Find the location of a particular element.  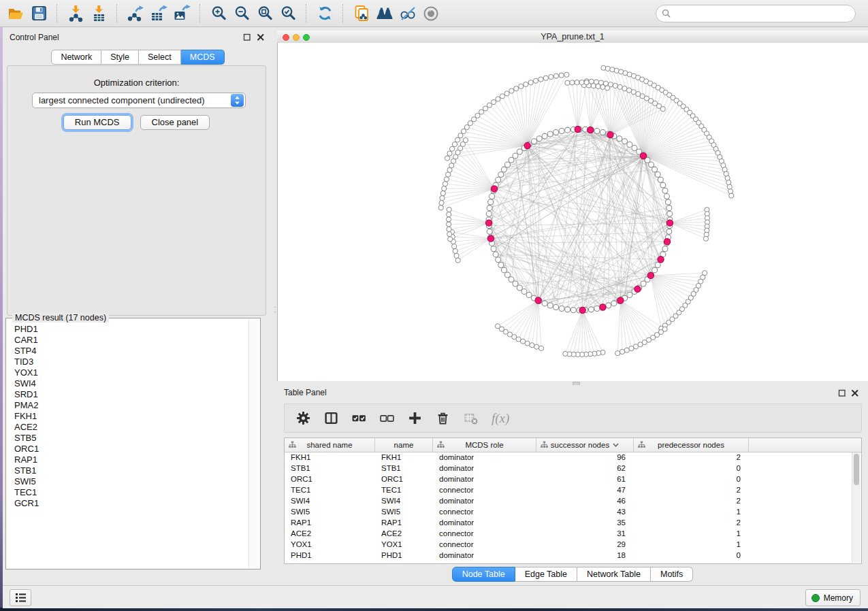

table-row: PHD1PHD1dominator180 is located at coordinates (568, 555).